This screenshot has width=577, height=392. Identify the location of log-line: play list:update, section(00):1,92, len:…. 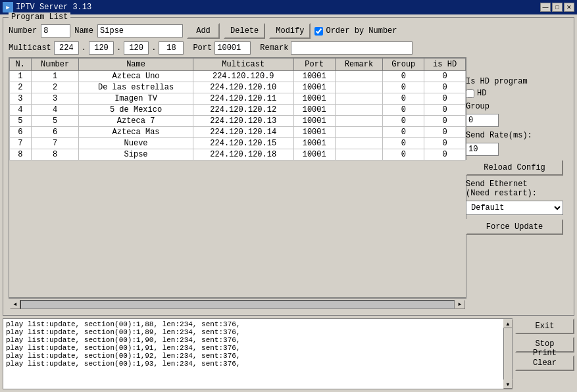
(253, 356).